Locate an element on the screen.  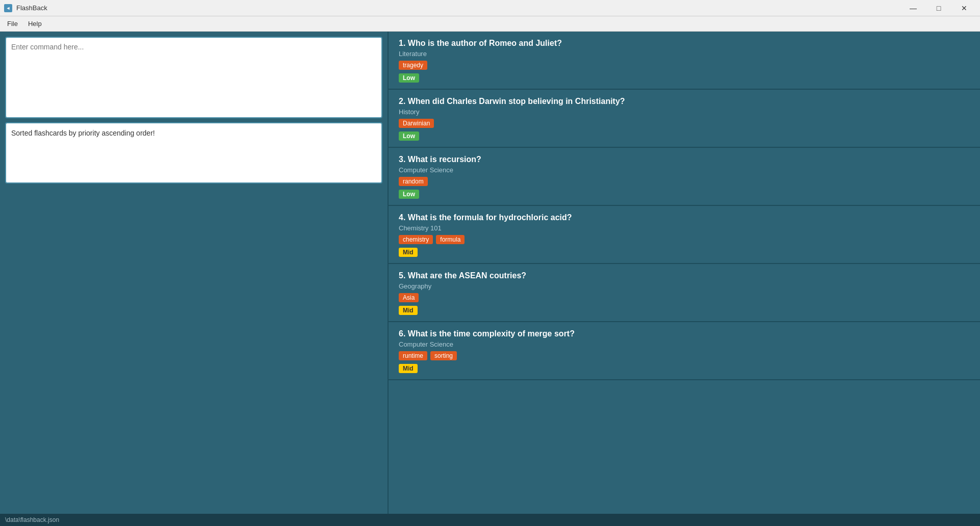
flashcard-item: 4. What is the formula for hydrochloric … is located at coordinates (684, 235).